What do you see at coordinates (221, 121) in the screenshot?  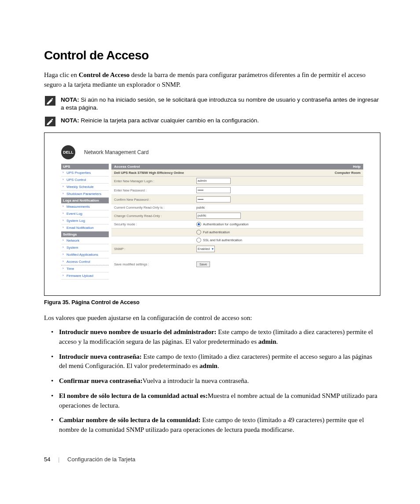 I see `note-text-2: NOTA: Reinicie la tarjeta para activar c…` at bounding box center [221, 121].